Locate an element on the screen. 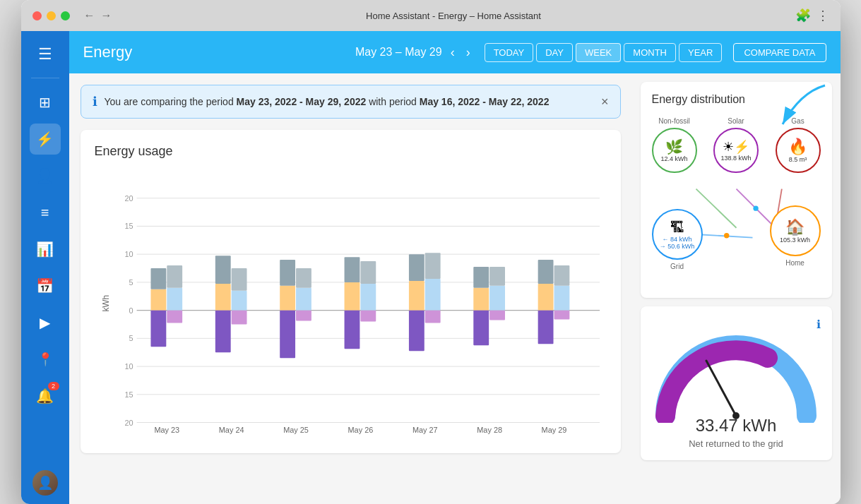 This screenshot has height=504, width=861. sidebar-item-tools: 📍 is located at coordinates (45, 359).